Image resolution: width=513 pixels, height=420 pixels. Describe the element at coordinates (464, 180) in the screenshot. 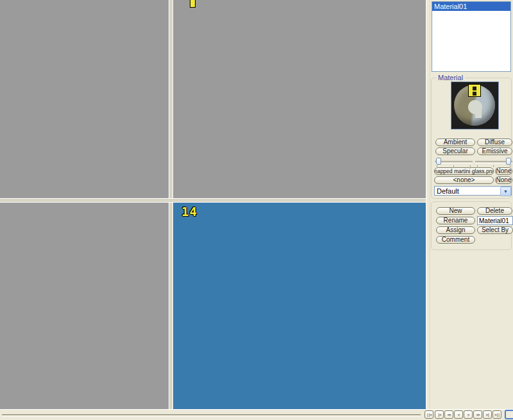

I see `alphamap-button: <none>` at that location.